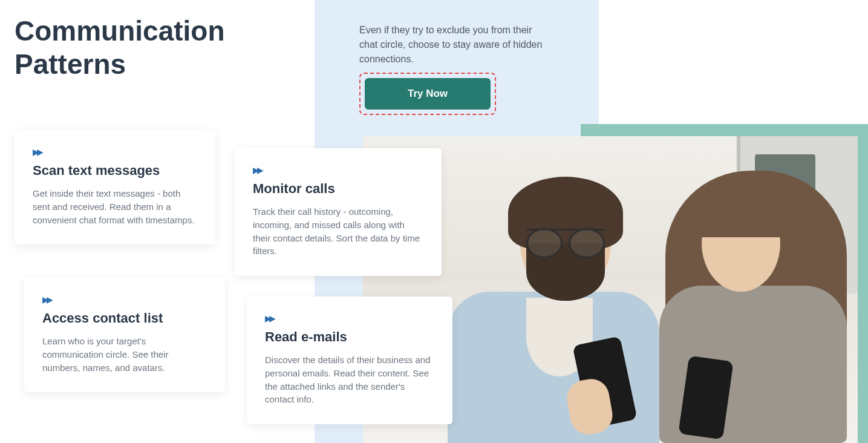 This screenshot has width=868, height=443. Describe the element at coordinates (338, 231) in the screenshot. I see `card-description: Track their call history - outcoming, in…` at that location.